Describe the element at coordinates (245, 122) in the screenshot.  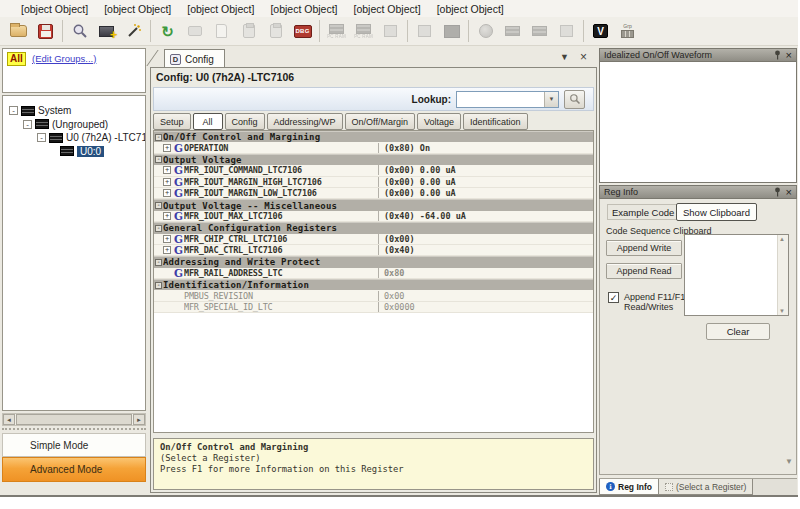
I see `category-tab: Config` at that location.